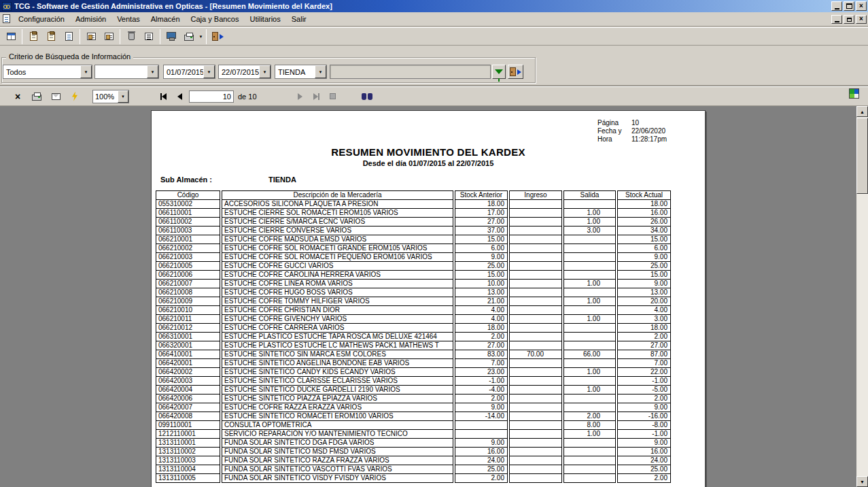 The height and width of the screenshot is (487, 868). What do you see at coordinates (69, 37) in the screenshot?
I see `document-button` at bounding box center [69, 37].